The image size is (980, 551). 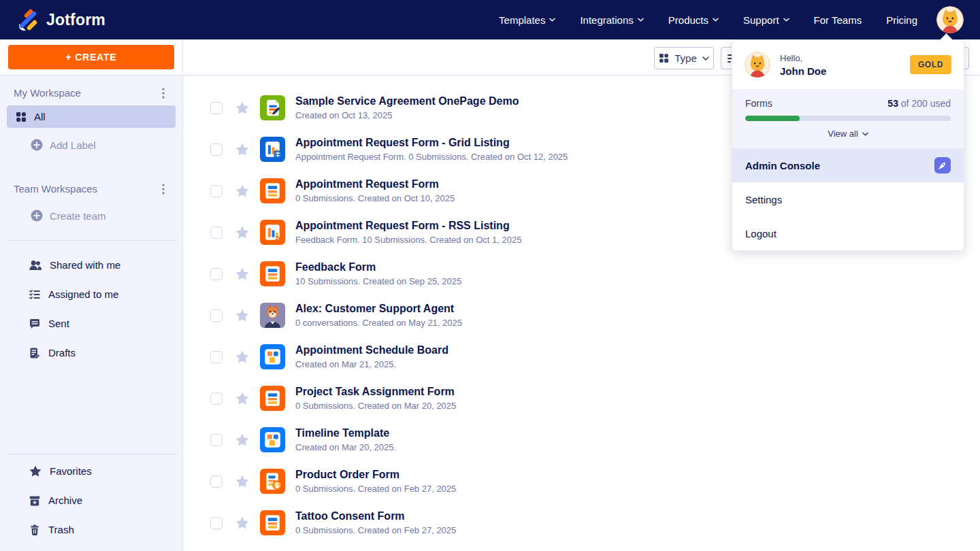 What do you see at coordinates (272, 107) in the screenshot?
I see `form-type-icon-agreement` at bounding box center [272, 107].